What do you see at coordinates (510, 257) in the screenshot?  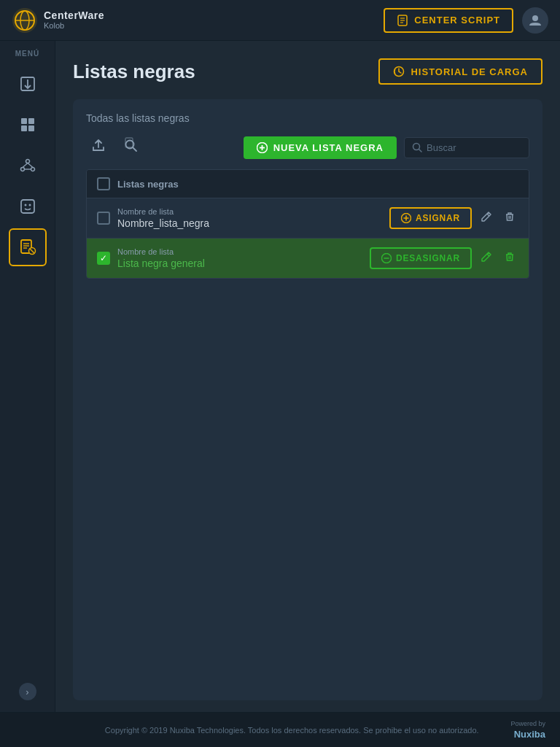 I see `delete-green-icon` at bounding box center [510, 257].